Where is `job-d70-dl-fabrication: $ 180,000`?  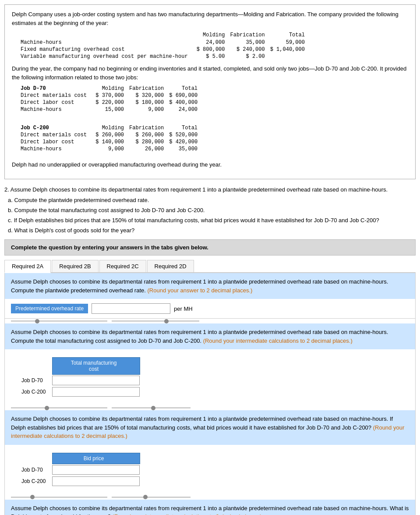
job-d70-dl-fabrication: $ 180,000 is located at coordinates (149, 103).